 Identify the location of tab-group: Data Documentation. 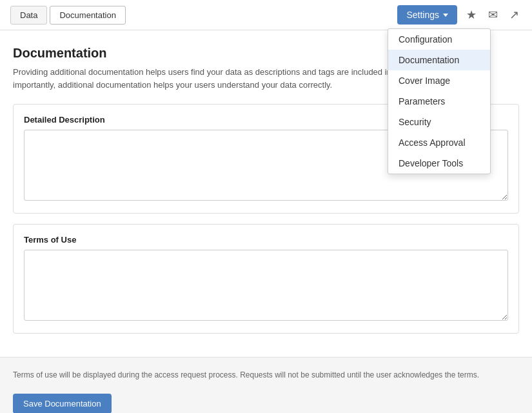
(68, 15).